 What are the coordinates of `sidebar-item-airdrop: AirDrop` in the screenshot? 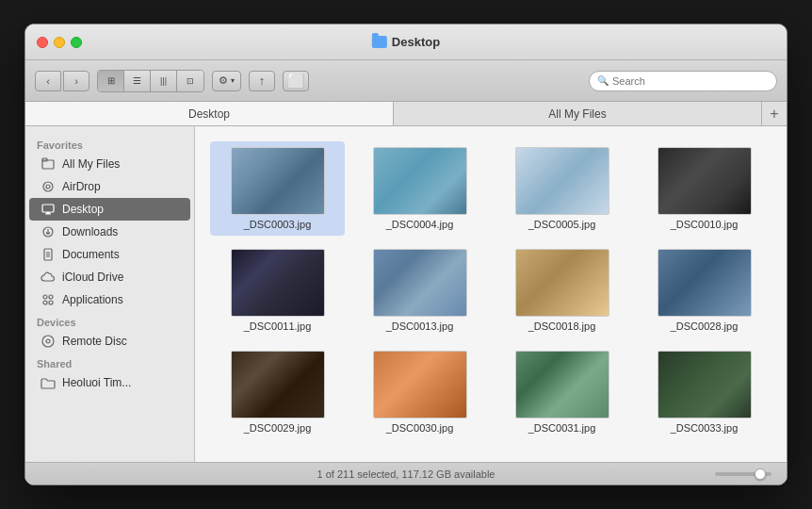 It's located at (109, 187).